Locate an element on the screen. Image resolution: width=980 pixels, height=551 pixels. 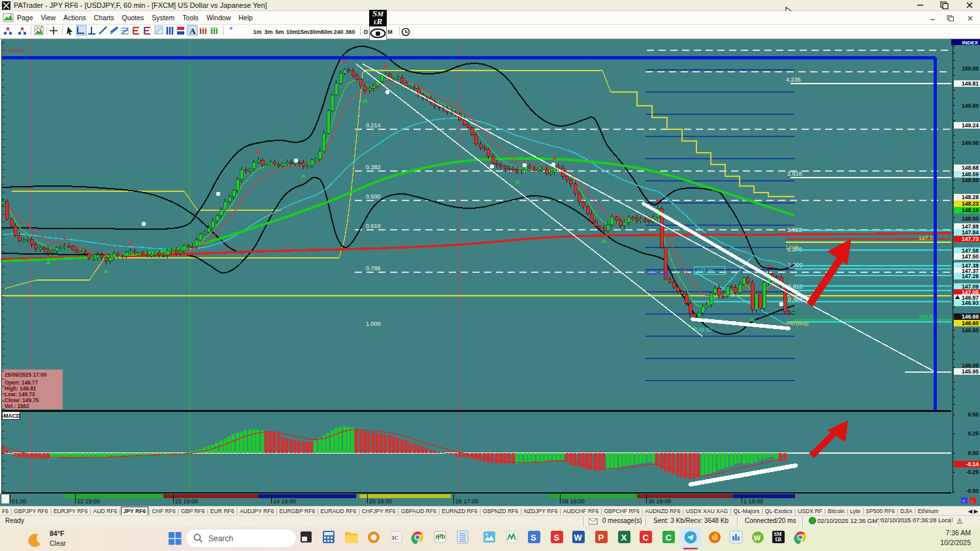
svg-text: A is located at coordinates (193, 31).